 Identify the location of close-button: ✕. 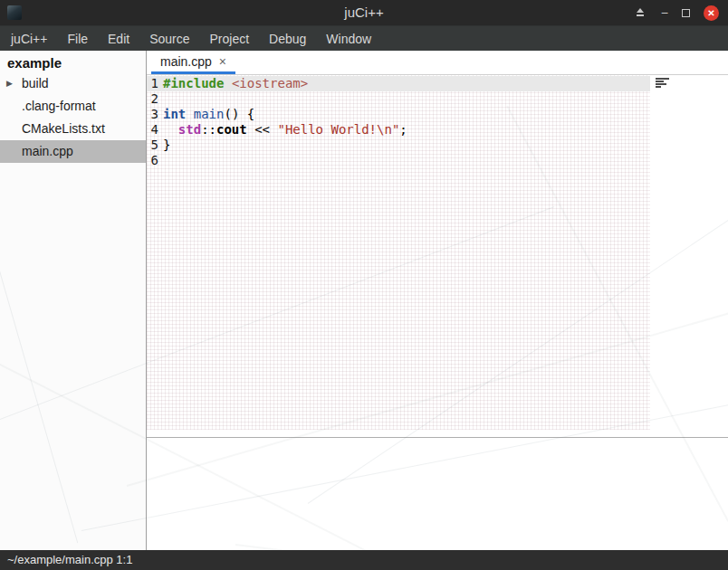
(712, 13).